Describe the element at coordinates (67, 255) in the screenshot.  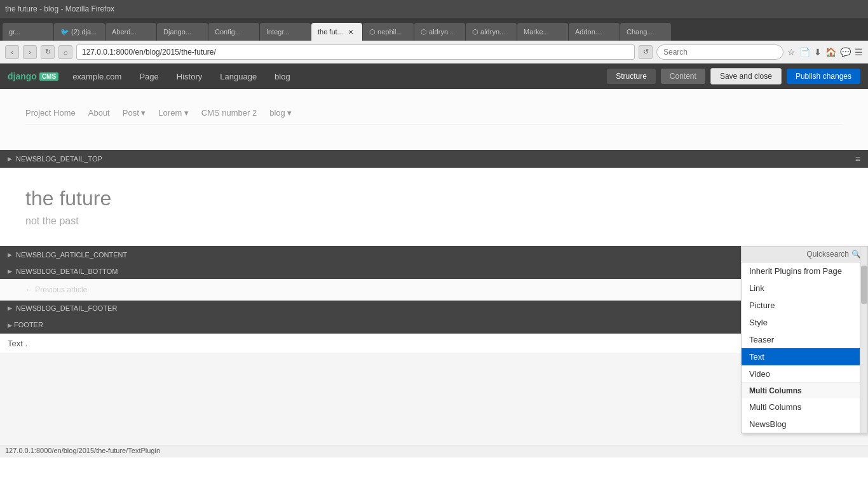
I see `slot-left: ▶ NEWSBLOG_ARTICLE_CONTENT` at that location.